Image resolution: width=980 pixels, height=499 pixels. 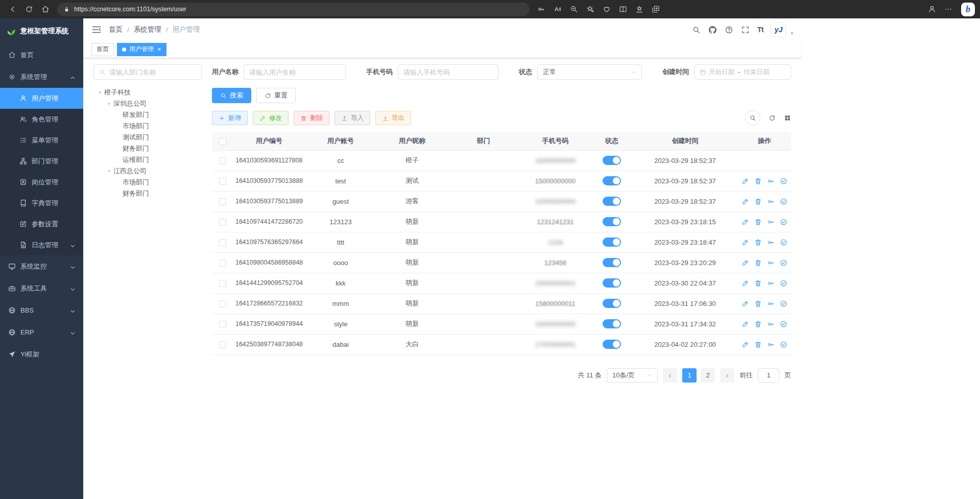 What do you see at coordinates (632, 375) in the screenshot?
I see `page-size-select: 10条/页` at bounding box center [632, 375].